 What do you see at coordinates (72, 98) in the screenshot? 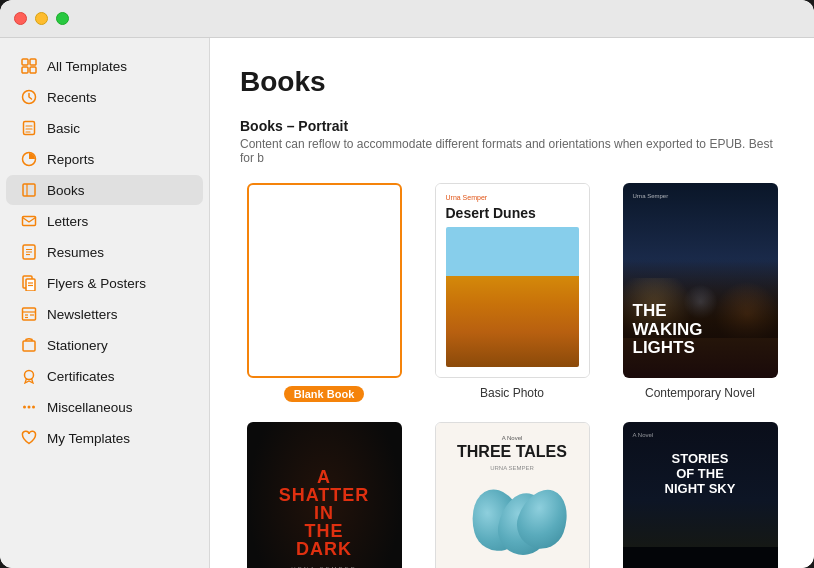
I see `sidebar-item-label: Recents` at bounding box center [72, 98].